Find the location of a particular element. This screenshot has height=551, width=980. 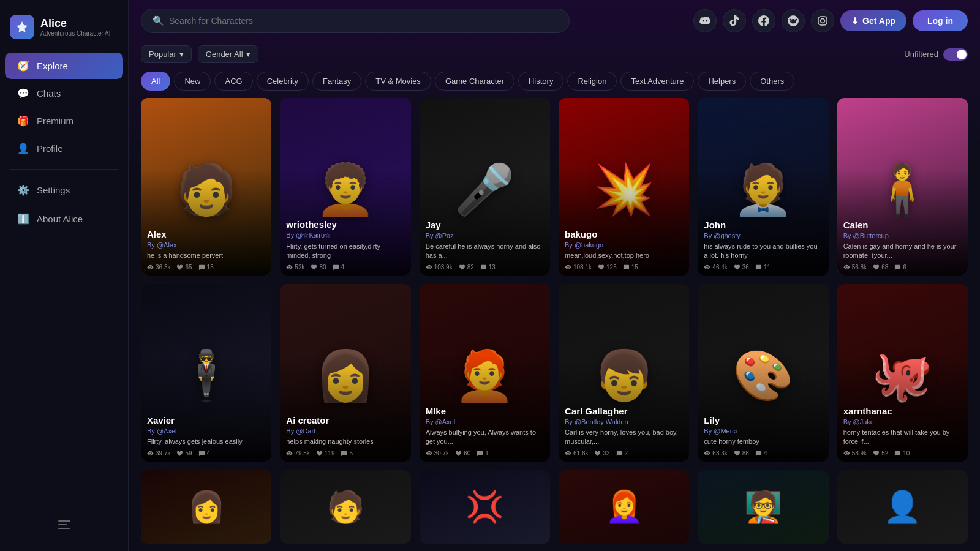

tab-celebrity: Celebrity is located at coordinates (283, 81).